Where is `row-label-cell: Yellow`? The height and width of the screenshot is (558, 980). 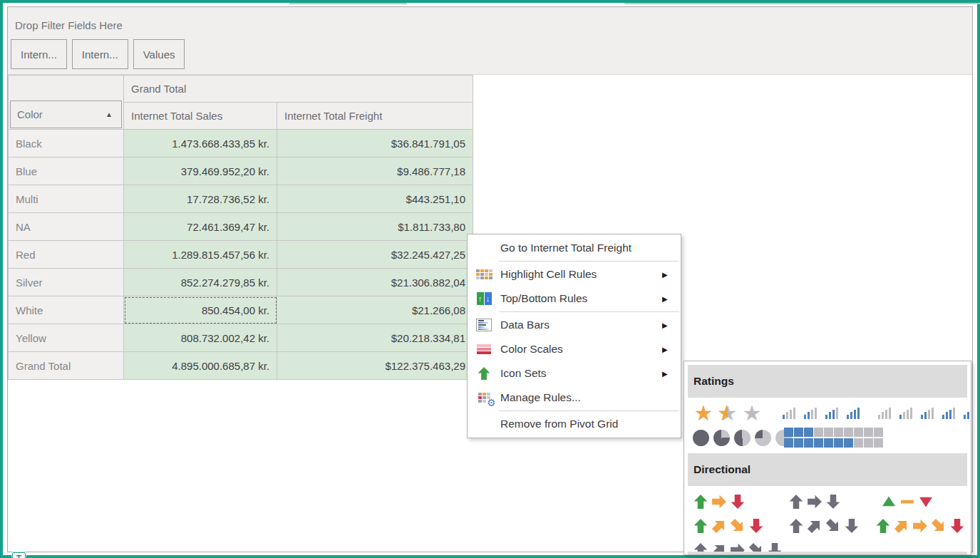 row-label-cell: Yellow is located at coordinates (66, 338).